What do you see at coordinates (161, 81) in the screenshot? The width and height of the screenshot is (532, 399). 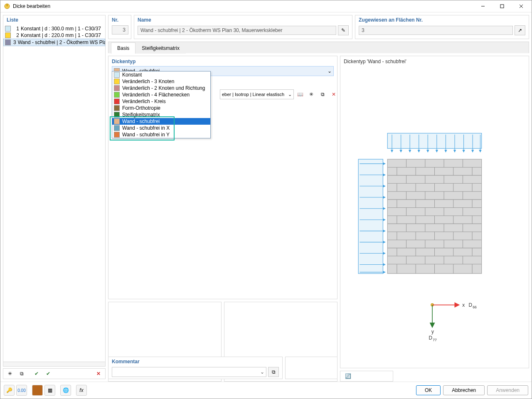 I see `option-3knoten: Veränderlich - 3 Knoten` at bounding box center [161, 81].